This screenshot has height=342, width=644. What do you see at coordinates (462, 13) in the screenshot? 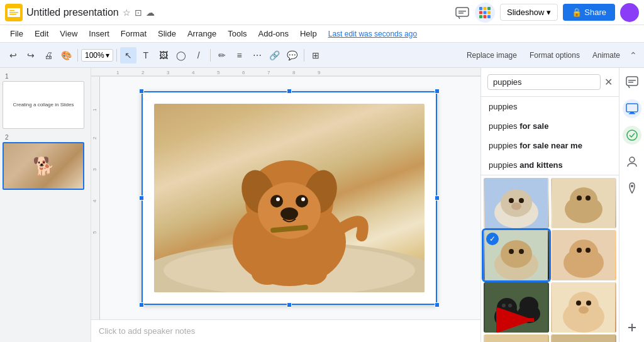
I see `chat-icon` at bounding box center [462, 13].